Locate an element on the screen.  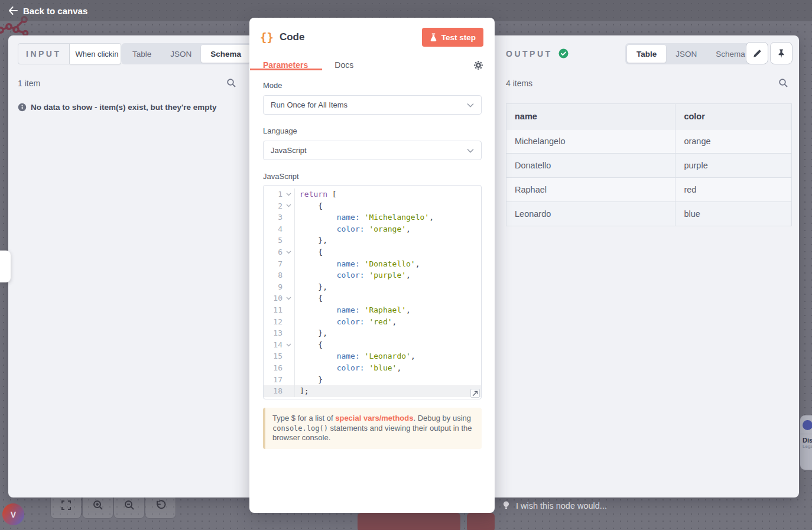
table-cell: purple is located at coordinates (734, 165).